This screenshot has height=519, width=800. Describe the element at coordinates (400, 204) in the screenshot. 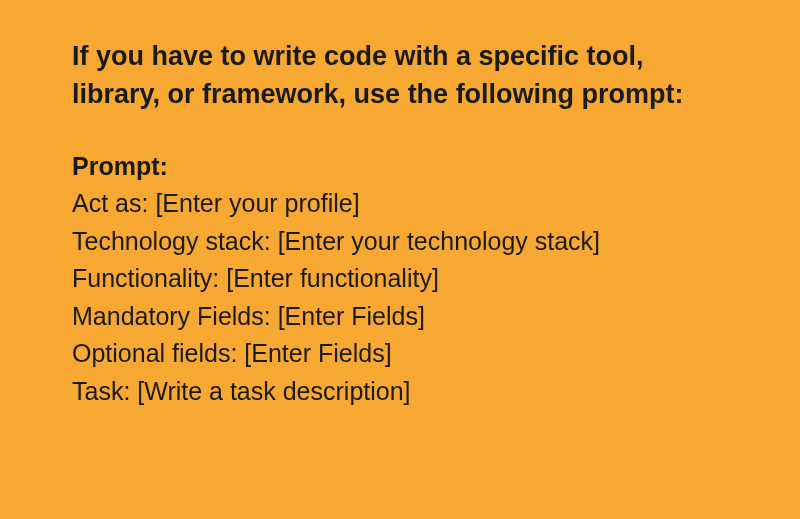

I see `prompt-field-act-as: Act as: [Enter your profile]` at that location.